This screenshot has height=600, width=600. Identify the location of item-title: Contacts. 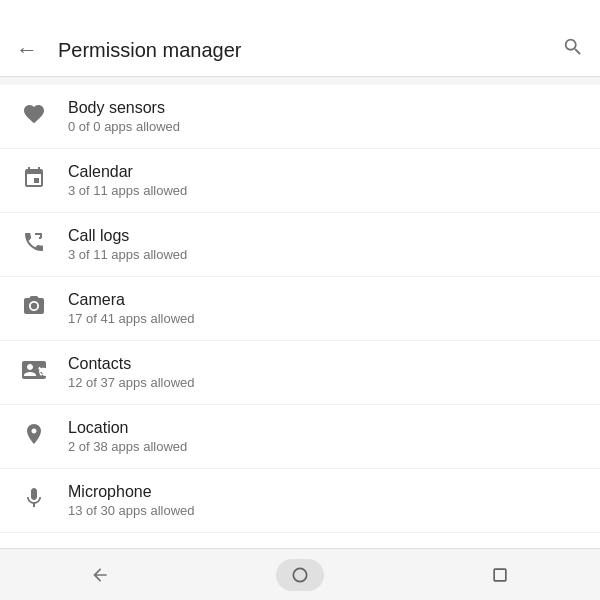
(131, 364).